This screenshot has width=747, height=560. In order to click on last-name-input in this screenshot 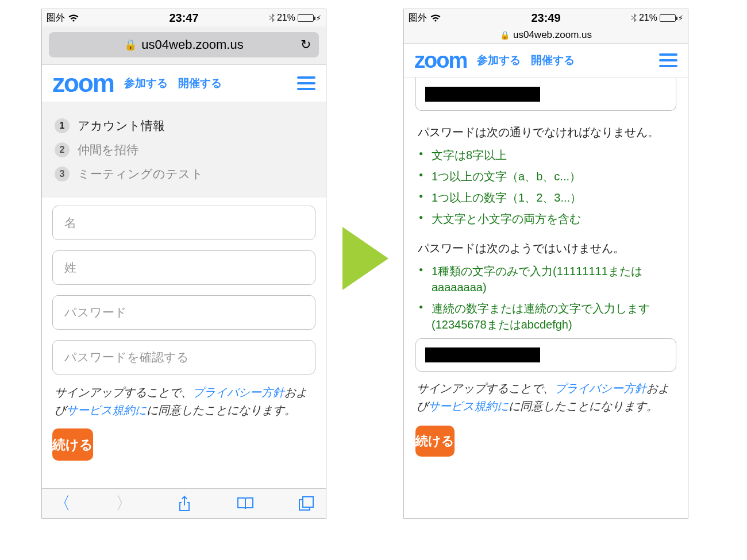, I will do `click(184, 268)`.